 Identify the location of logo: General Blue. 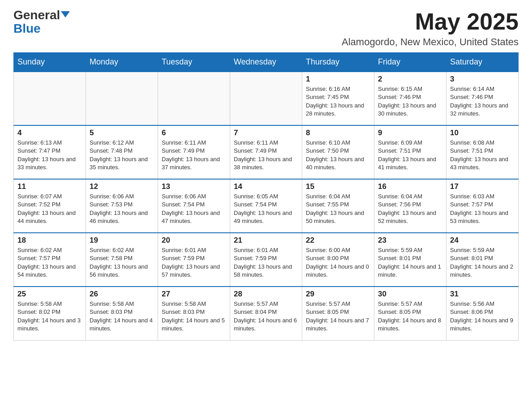
(42, 22).